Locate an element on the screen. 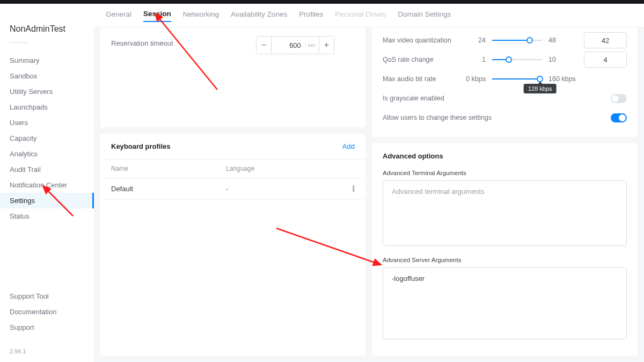  stepper-plus-button: + is located at coordinates (326, 45).